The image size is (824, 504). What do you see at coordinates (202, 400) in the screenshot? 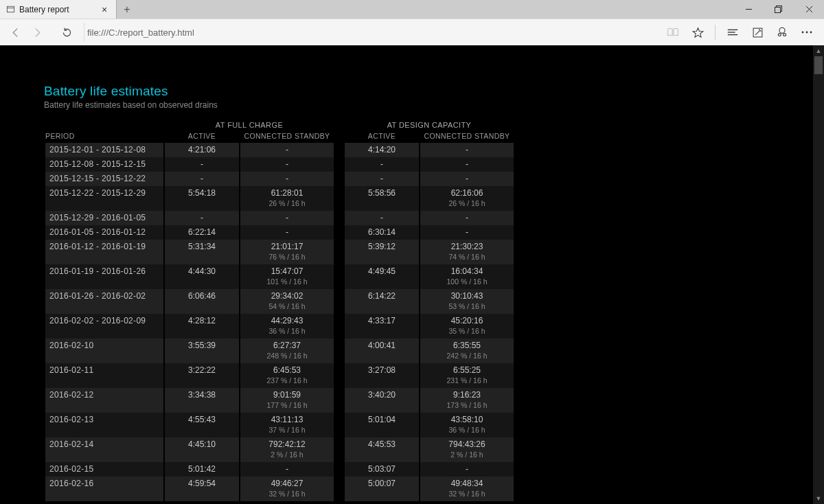
I see `cell-full-active: 3:34:38` at bounding box center [202, 400].